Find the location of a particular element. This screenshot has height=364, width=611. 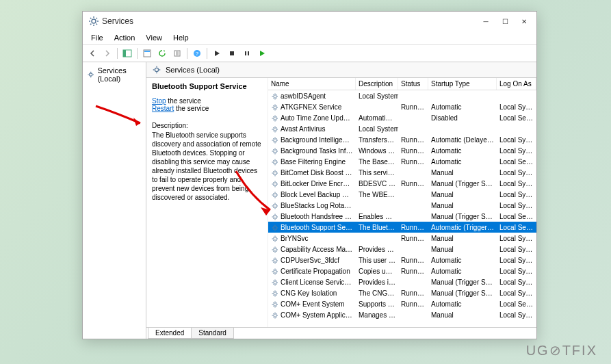

stop-service-link: Stop is located at coordinates (159, 101).